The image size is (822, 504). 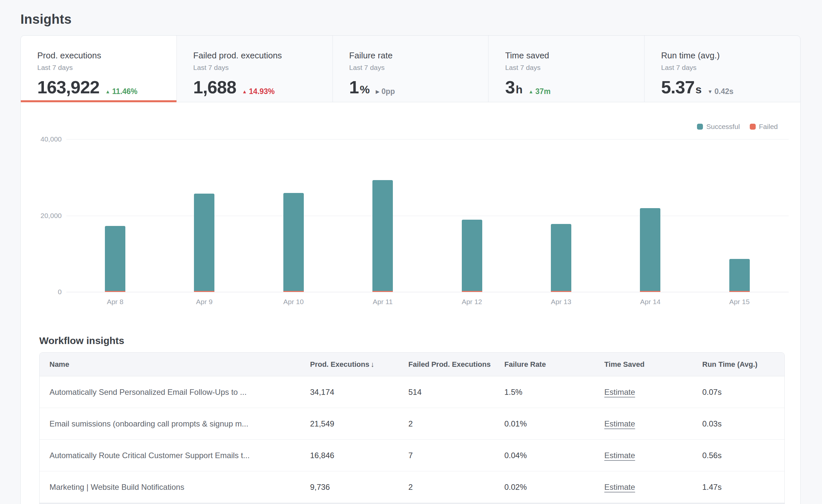 What do you see at coordinates (525, 365) in the screenshot?
I see `column-header-label: Failure Rate` at bounding box center [525, 365].